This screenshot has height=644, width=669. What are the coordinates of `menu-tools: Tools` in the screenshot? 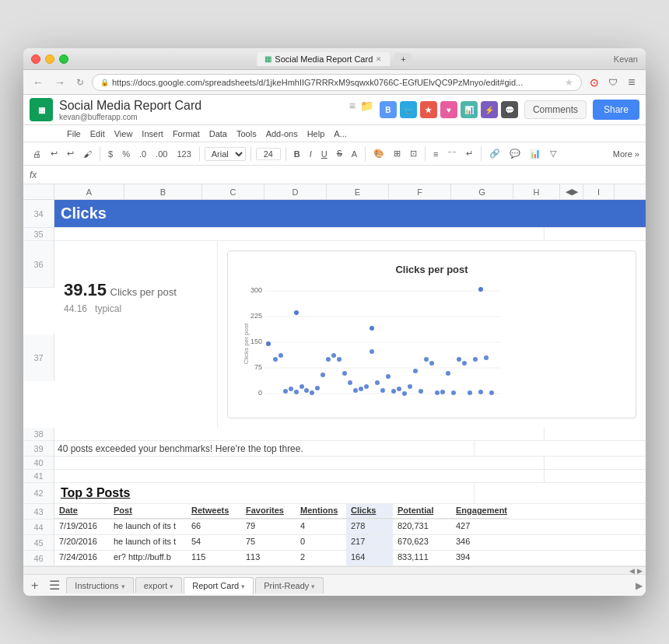 It's located at (247, 134).